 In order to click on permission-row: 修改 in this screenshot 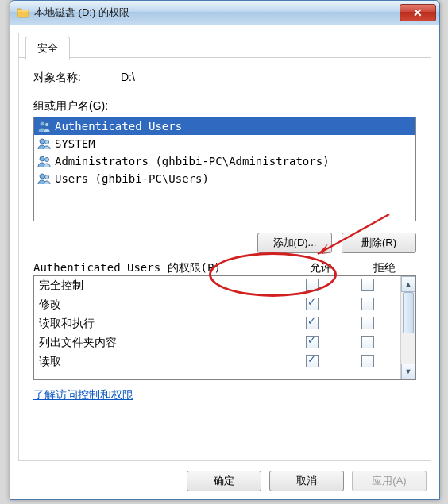, I will do `click(218, 305)`.